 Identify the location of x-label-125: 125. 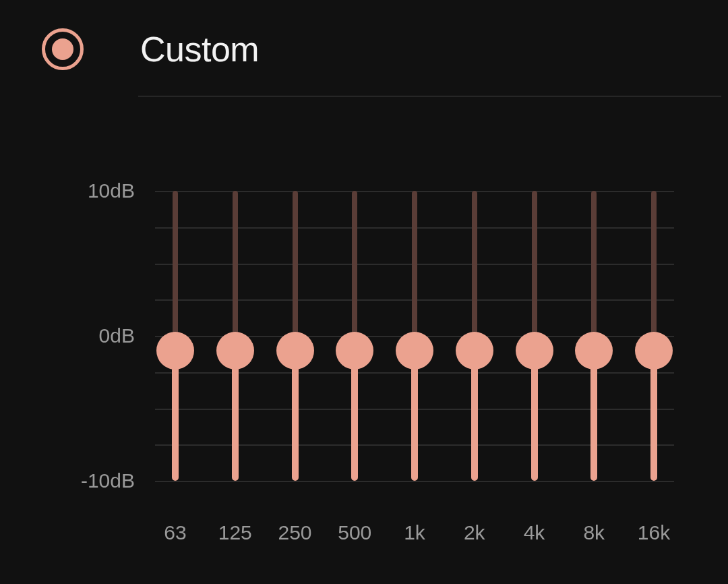
(235, 533).